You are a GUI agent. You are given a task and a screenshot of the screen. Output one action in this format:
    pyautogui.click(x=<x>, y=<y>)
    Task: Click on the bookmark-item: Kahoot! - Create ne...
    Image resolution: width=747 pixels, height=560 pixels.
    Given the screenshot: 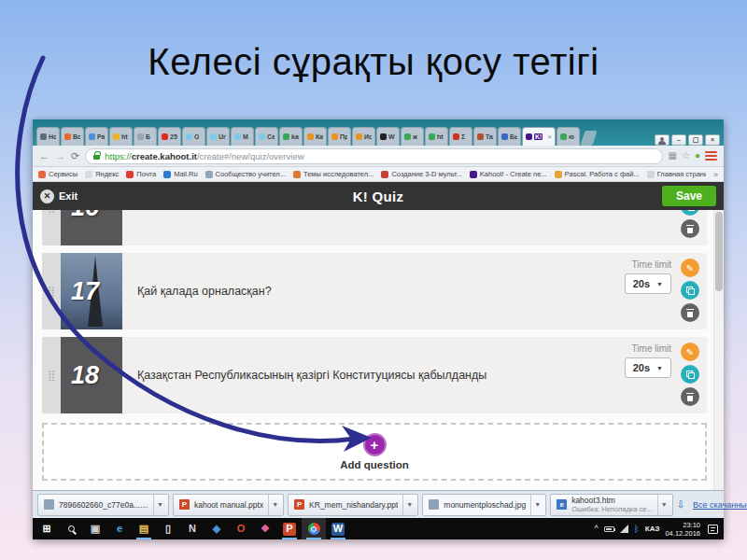 What is the action you would take?
    pyautogui.click(x=508, y=174)
    